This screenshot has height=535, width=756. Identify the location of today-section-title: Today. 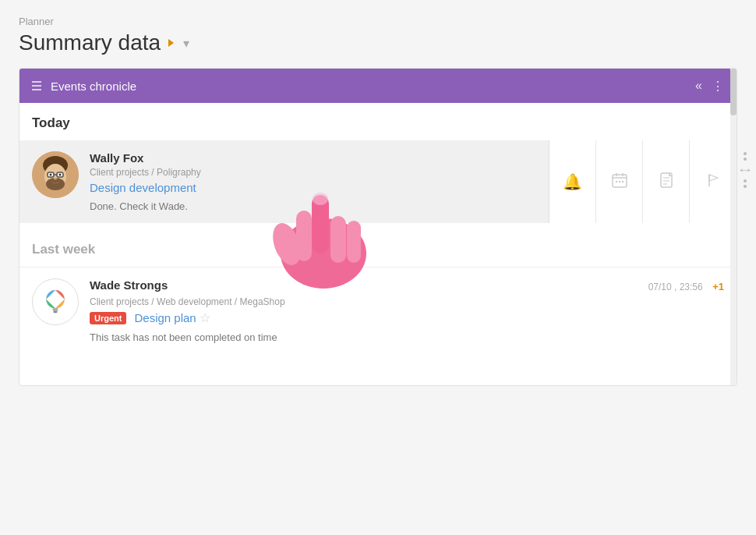
(378, 128).